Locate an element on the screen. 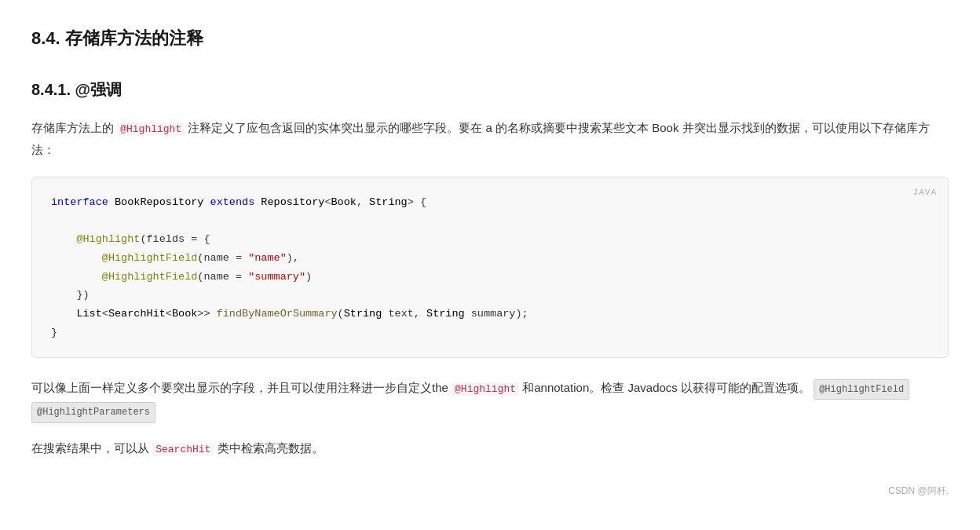 This screenshot has height=530, width=980. paragraph-1: 存储库方法上的 @Highlight 注释定义了应包含返回的实体突出显示的哪些字… is located at coordinates (490, 139).